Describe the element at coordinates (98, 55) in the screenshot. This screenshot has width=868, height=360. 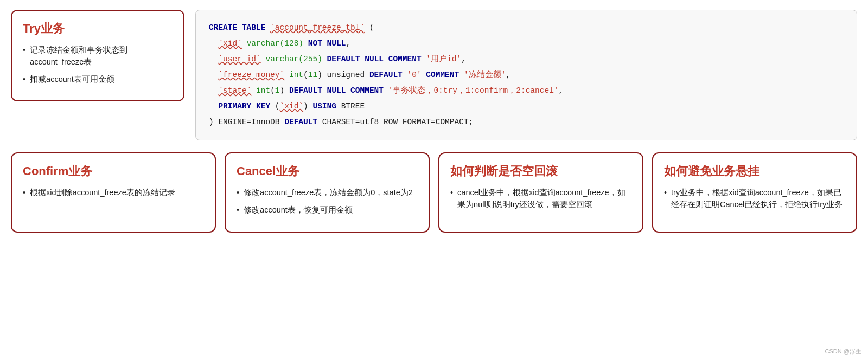
I see `try-card: Try业务 记录冻结金额和事务状态到account_freeze表扣减accou…` at that location.